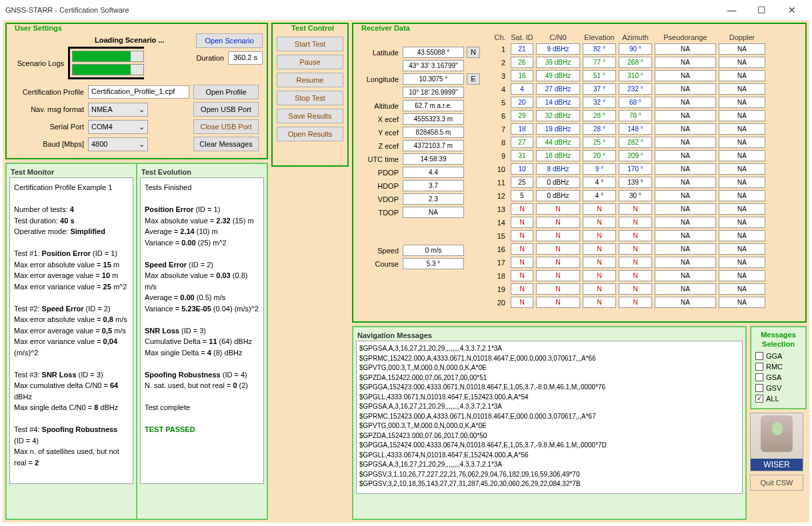 The width and height of the screenshot is (812, 526). What do you see at coordinates (378, 213) in the screenshot?
I see `tdop-label: TDOP` at bounding box center [378, 213].